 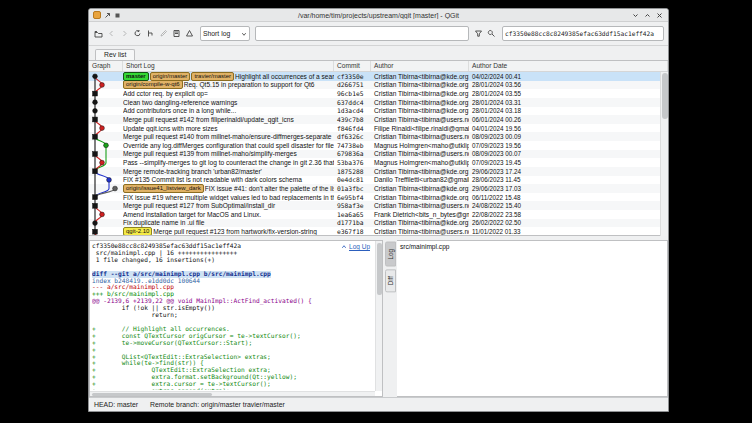 I want to click on shortlog-cell: Pass --simplify-merges to git log to cou…, so click(x=228, y=162).